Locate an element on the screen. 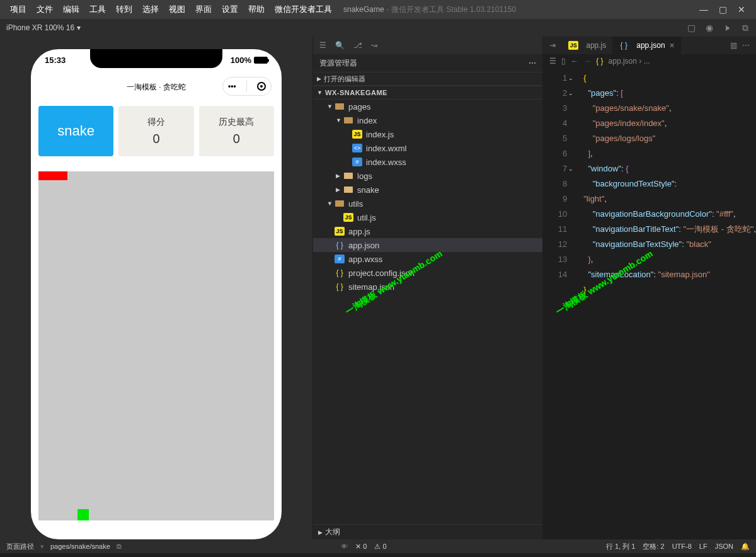 The width and height of the screenshot is (756, 557). file-snake: ▶snake is located at coordinates (428, 190).